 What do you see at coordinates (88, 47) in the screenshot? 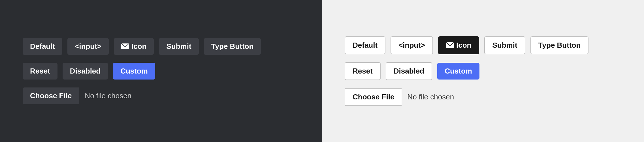
I see `dark-input-button: <input>` at bounding box center [88, 47].